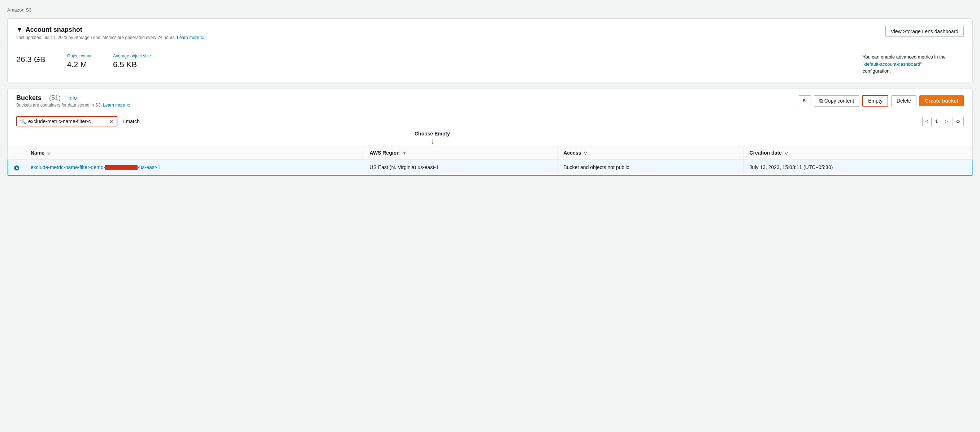 This screenshot has height=432, width=980. Describe the element at coordinates (958, 121) in the screenshot. I see `table-settings-button: ⚙` at that location.